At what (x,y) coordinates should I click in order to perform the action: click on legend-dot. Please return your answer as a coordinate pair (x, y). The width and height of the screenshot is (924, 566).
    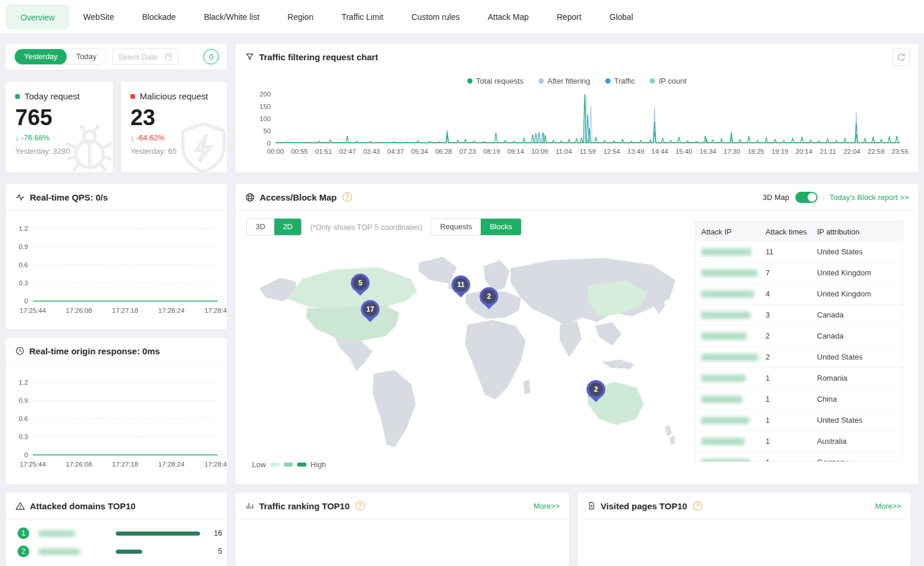
    Looking at the image, I should click on (653, 81).